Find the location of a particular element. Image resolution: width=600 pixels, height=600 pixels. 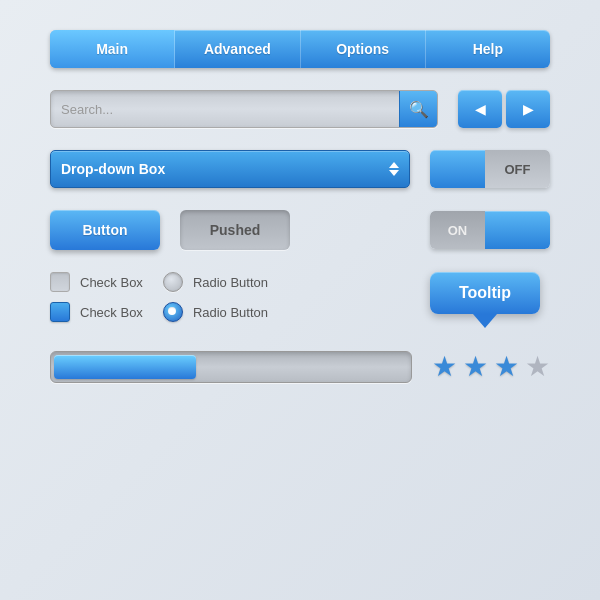

dropdown-arrow-down is located at coordinates (394, 173).